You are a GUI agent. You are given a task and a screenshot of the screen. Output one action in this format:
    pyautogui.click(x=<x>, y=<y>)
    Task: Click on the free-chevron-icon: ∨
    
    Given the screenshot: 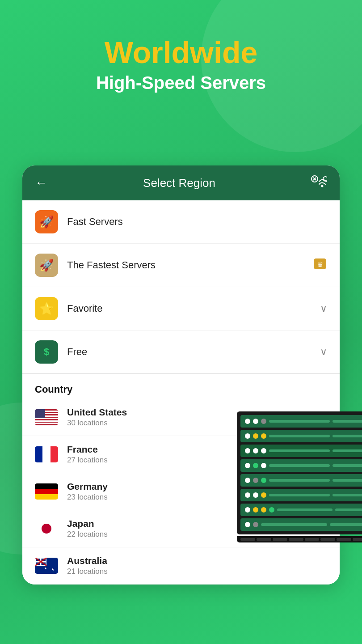 What is the action you would take?
    pyautogui.click(x=324, y=352)
    